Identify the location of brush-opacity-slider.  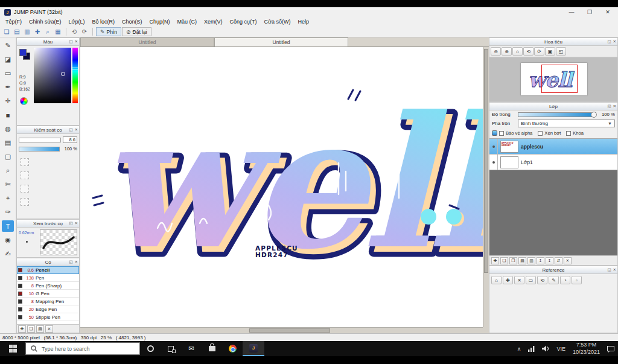
(39, 149).